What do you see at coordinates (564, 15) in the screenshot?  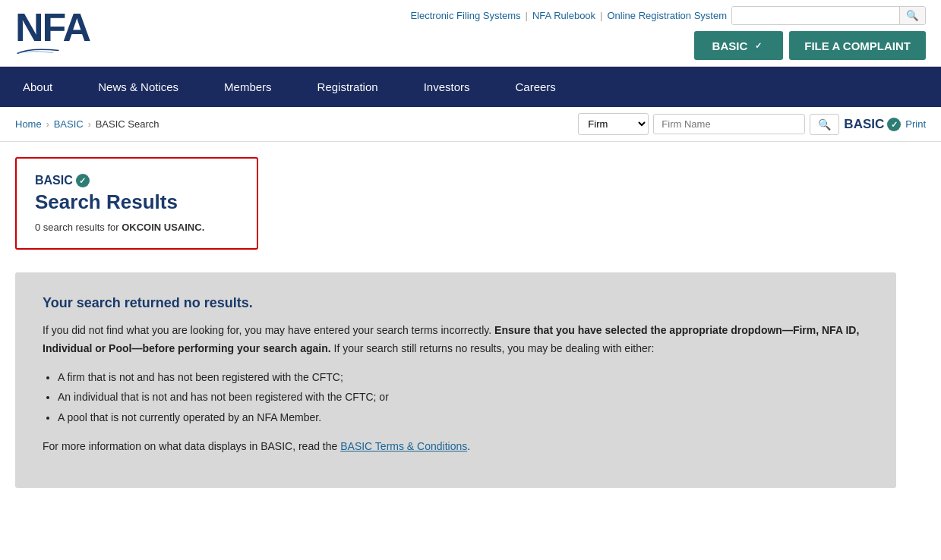 I see `nfa-rulebook-link: NFA Rulebook` at bounding box center [564, 15].